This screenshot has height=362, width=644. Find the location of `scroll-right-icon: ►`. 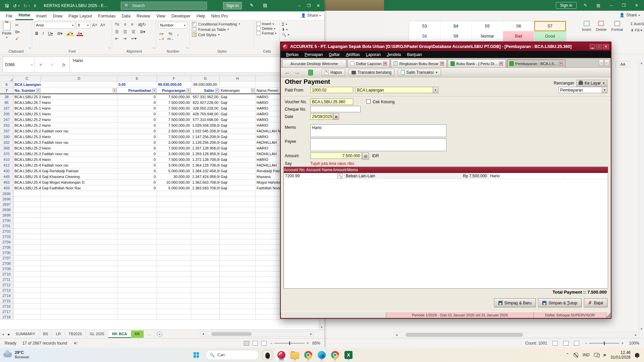

scroll-right-icon: ► is located at coordinates (636, 335).